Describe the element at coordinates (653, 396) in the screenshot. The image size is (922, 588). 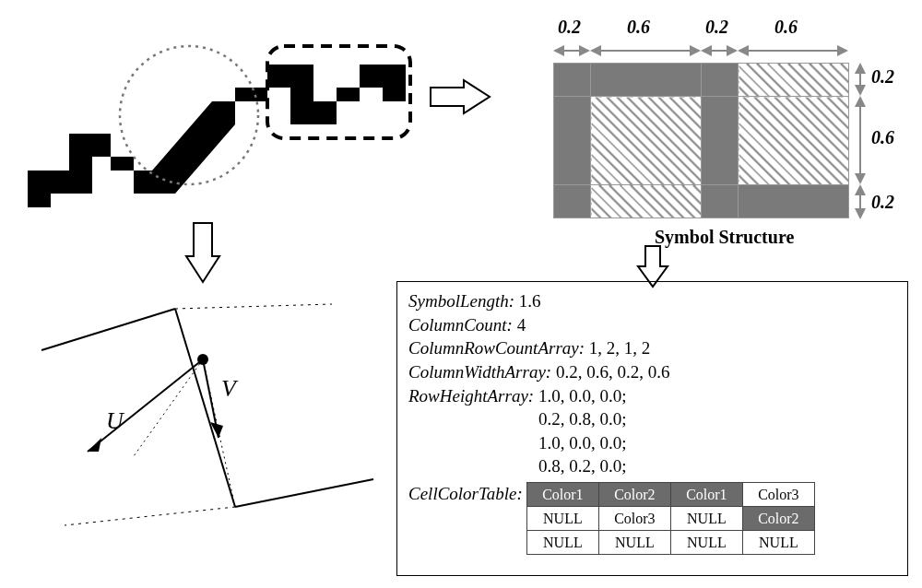
I see `prop-row-height-0: RowHeightArray: 1.0, 0.0, 0.0;` at that location.